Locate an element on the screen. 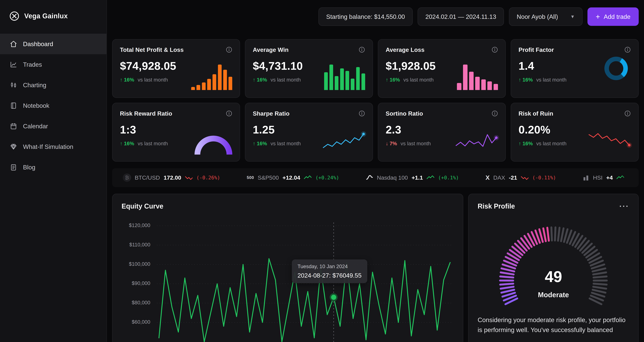 This screenshot has height=342, width=644. y-axis-tick: $90,000 is located at coordinates (136, 283).